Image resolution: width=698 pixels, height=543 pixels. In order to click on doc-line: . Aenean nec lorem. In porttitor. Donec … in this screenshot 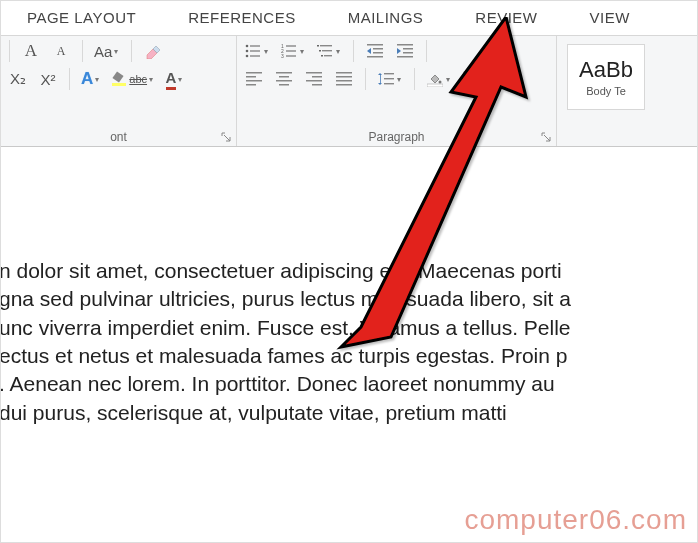, I will do `click(348, 384)`.